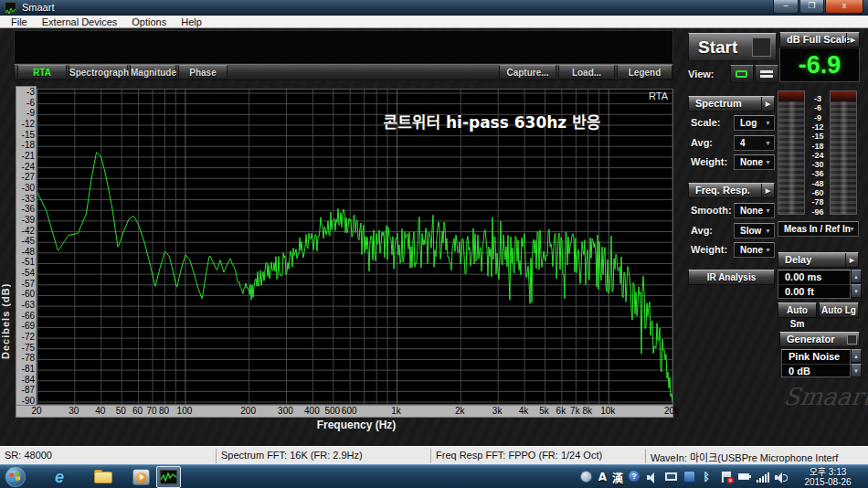  Describe the element at coordinates (852, 40) in the screenshot. I see `right-arrow-icon: ▶` at that location.